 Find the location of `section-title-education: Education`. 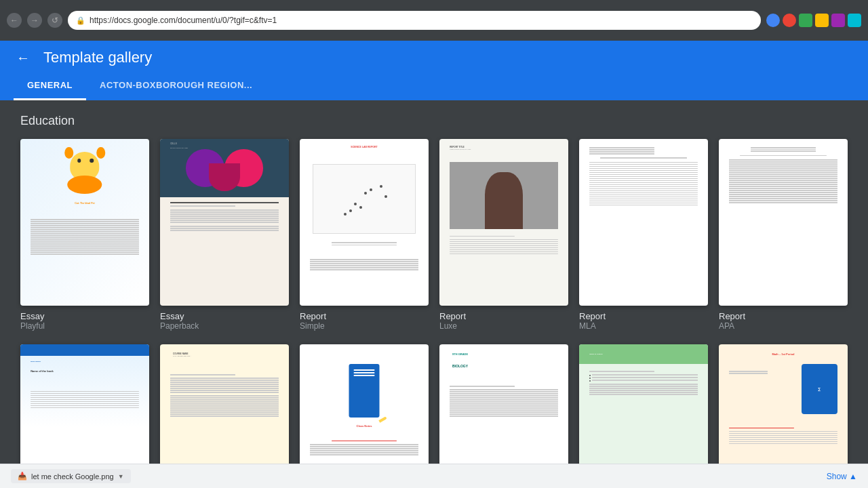

section-title-education: Education is located at coordinates (434, 121).